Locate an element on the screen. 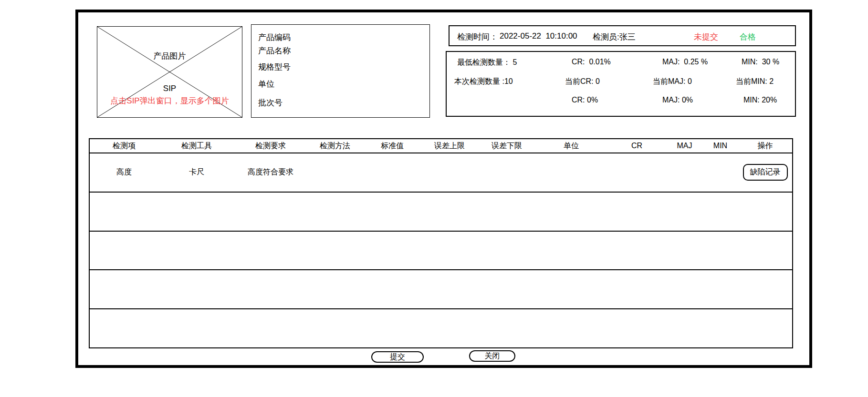 This screenshot has width=868, height=397. field-label-product-name: 产品名称 is located at coordinates (274, 51).